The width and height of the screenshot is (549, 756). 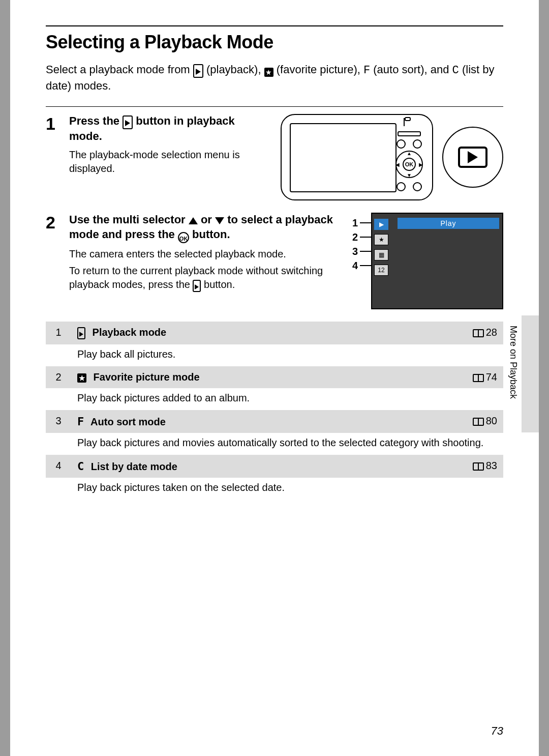 I want to click on callout-number: 3, so click(x=355, y=251).